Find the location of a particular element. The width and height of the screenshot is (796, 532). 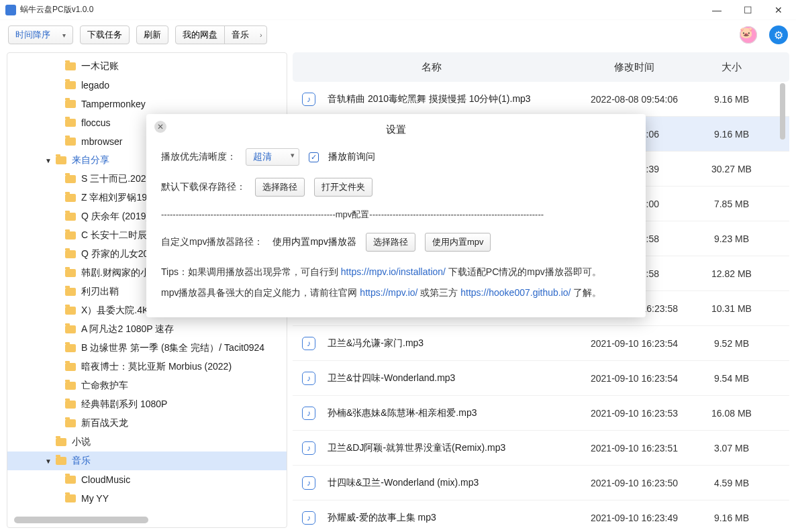

tree-label: 来自分享 is located at coordinates (91, 160).